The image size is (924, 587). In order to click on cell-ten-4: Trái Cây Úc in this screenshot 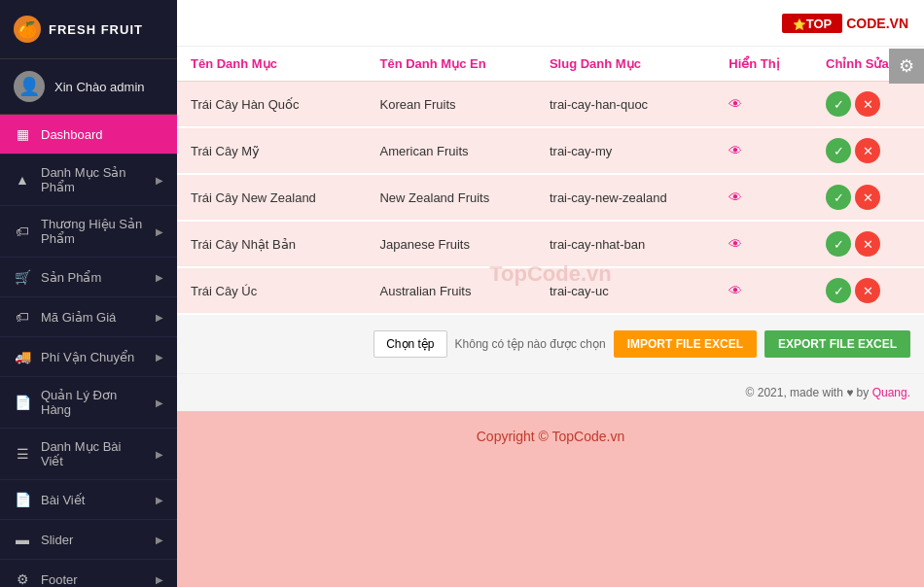, I will do `click(271, 291)`.